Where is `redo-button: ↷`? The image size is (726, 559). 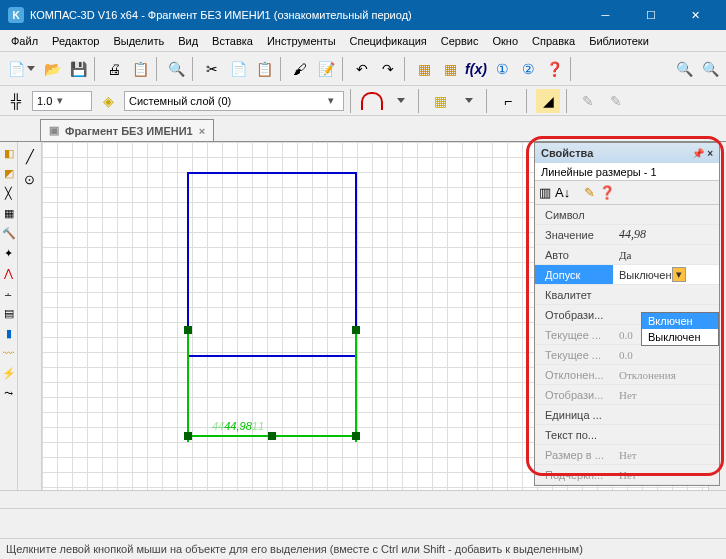 redo-button: ↷ is located at coordinates (388, 69).